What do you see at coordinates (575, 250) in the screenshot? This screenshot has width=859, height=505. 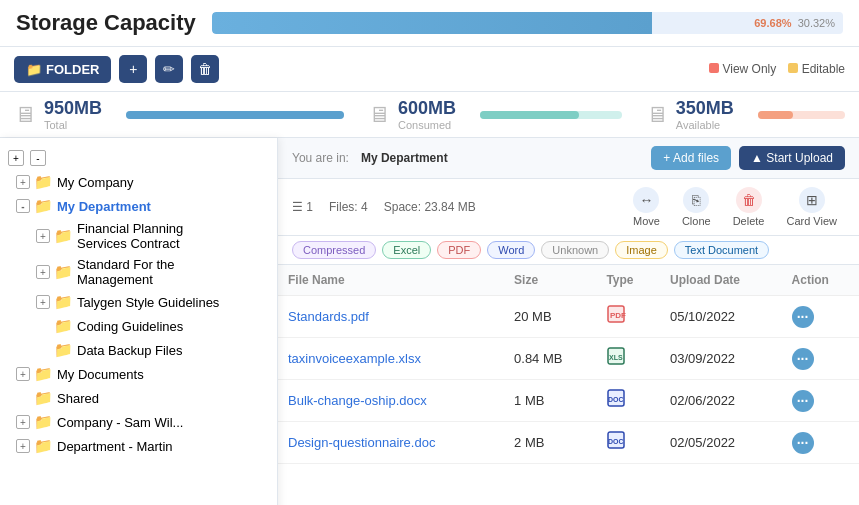 I see `filter-unknown: Unknown` at bounding box center [575, 250].